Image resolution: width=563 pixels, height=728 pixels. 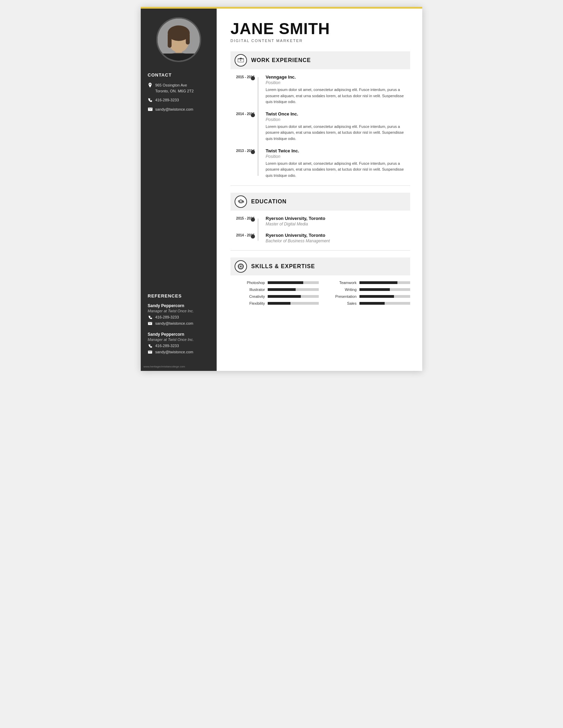 I want to click on ref1-email: sandy@twistonce.com, so click(x=179, y=323).